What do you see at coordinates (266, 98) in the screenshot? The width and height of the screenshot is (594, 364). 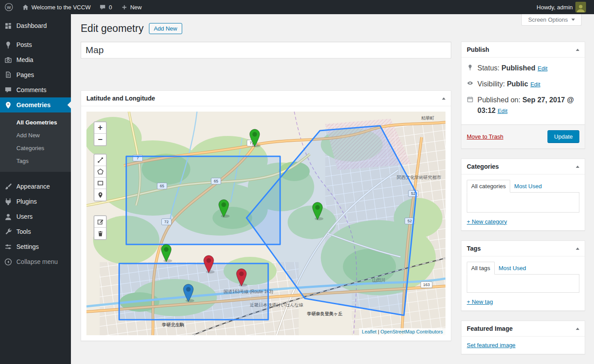 I see `metabox-header-latlng: Latitude and Longitude` at bounding box center [266, 98].